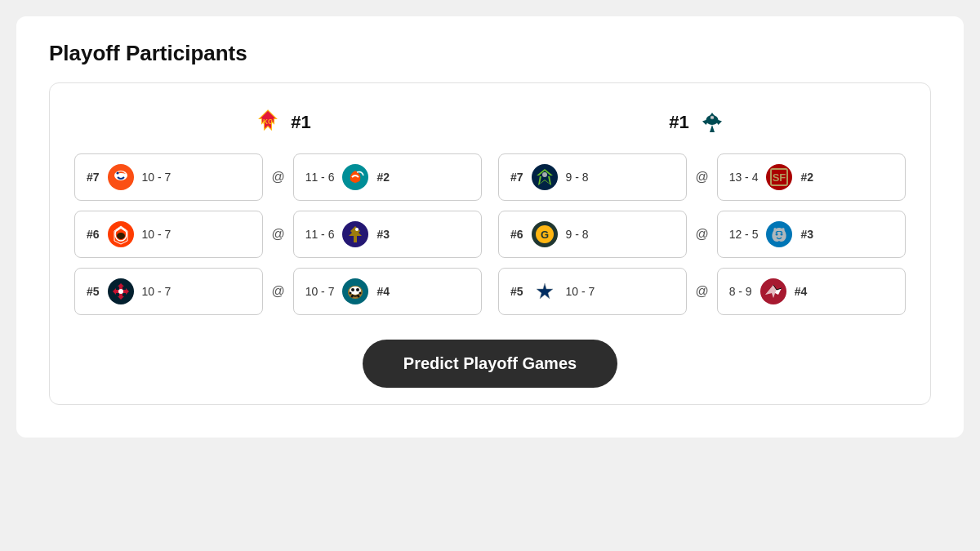 Image resolution: width=980 pixels, height=551 pixels. What do you see at coordinates (121, 234) in the screenshot?
I see `browns-logo` at bounding box center [121, 234].